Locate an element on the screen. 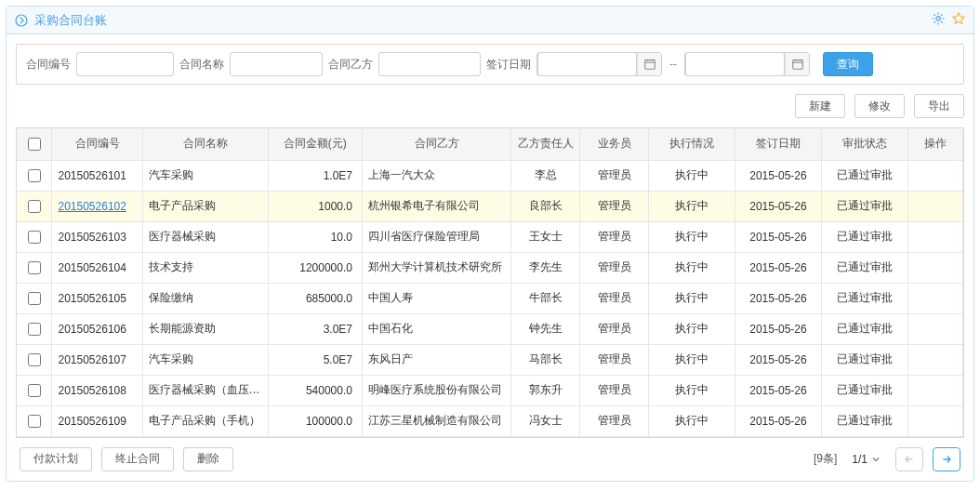 The width and height of the screenshot is (980, 504). cell-amount: 1200000.0 is located at coordinates (314, 268).